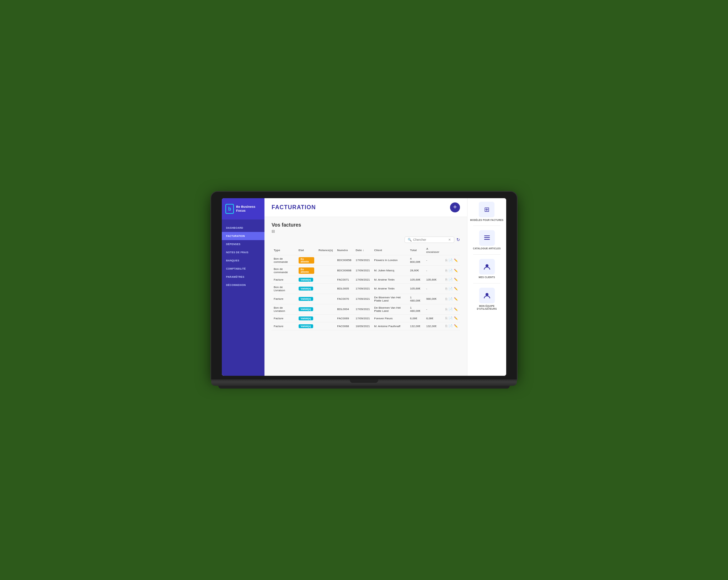  I want to click on cell-date-3: 17/09/2021, so click(363, 288).